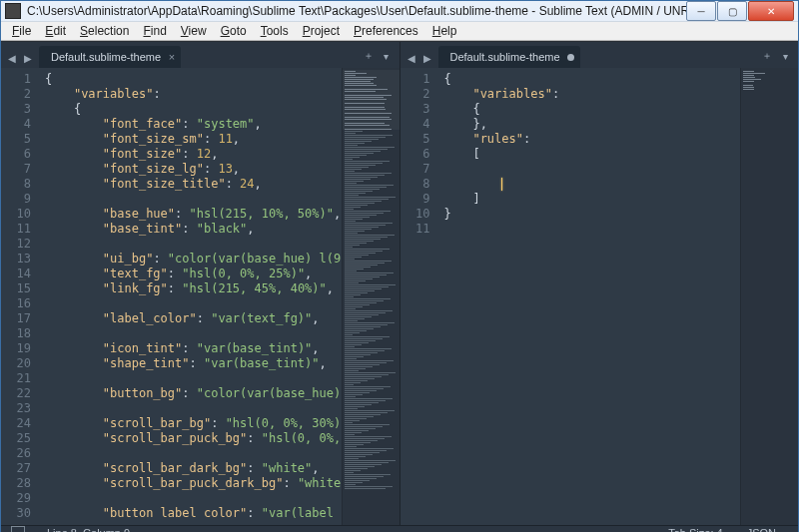  What do you see at coordinates (88, 529) in the screenshot?
I see `status-position: Line 8, Column 9` at bounding box center [88, 529].